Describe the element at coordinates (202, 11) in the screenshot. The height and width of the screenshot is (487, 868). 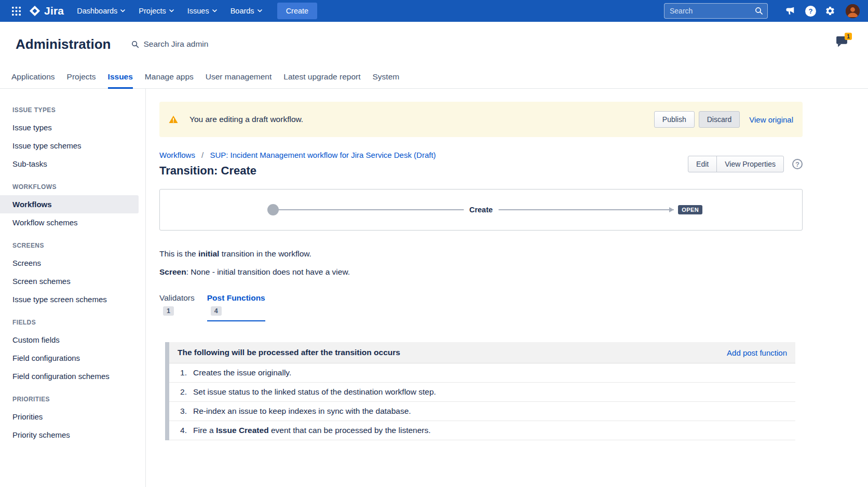
I see `nav-item-issues: Issues` at that location.